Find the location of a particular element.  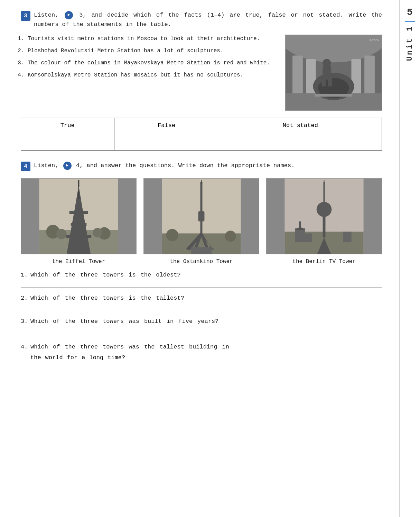

q4-was: was is located at coordinates (134, 347).